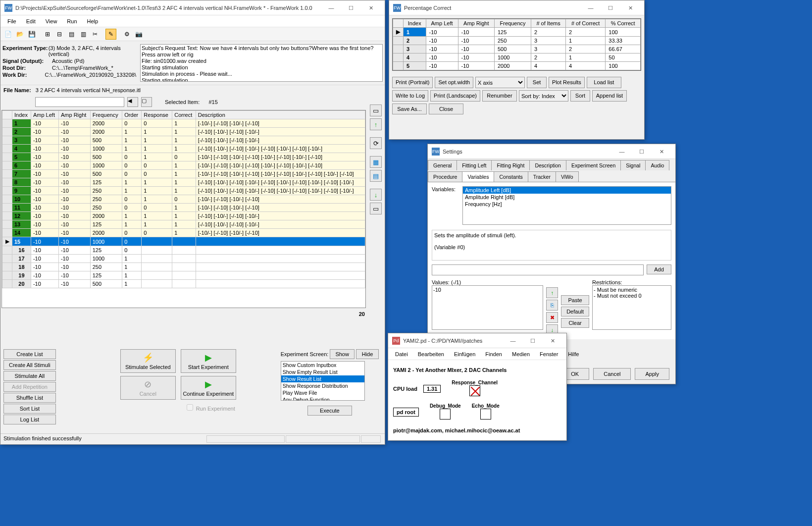 This screenshot has height=526, width=812. I want to click on table-row: 13-10-10125111[-/-10] [-10/-] [-/-10] [-…, so click(184, 225).